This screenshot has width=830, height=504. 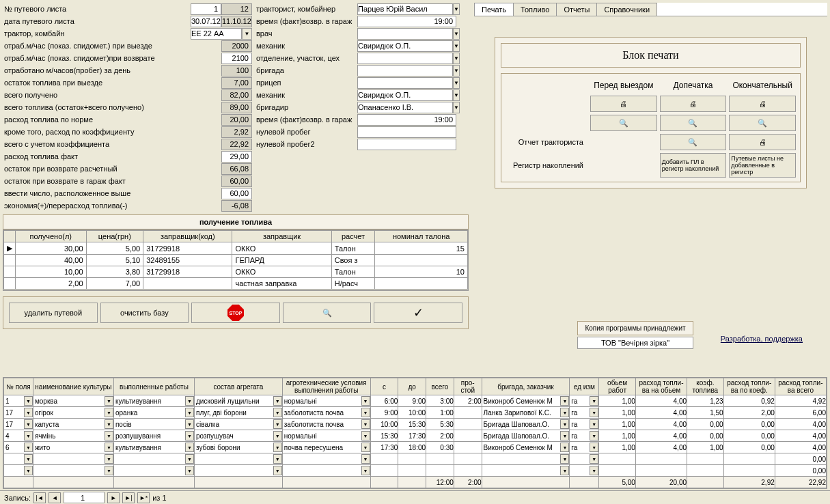 I want to click on fuel-col-header: цена(грн), so click(x=115, y=236).